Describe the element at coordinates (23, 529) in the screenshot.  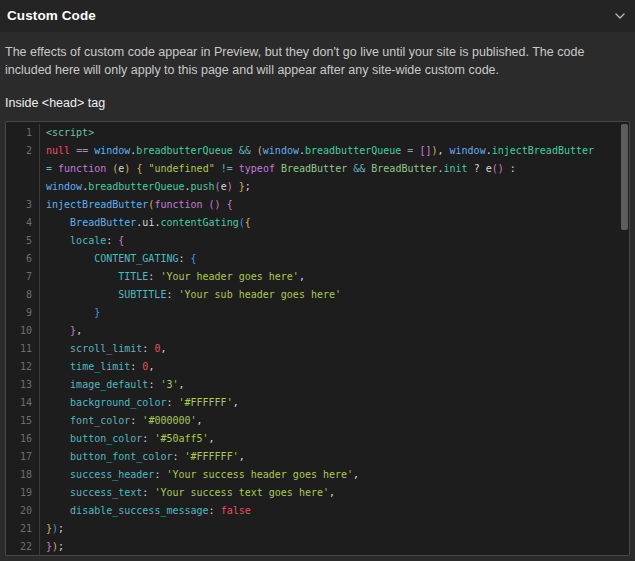
I see `line-number: 21` at that location.